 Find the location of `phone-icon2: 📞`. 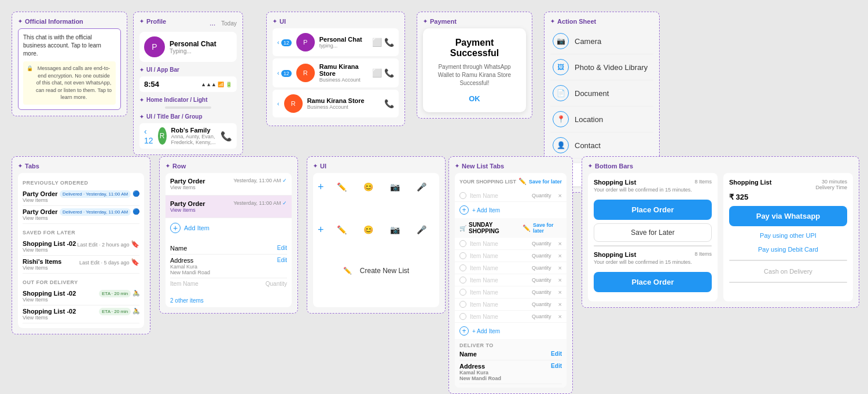

phone-icon2: 📞 is located at coordinates (389, 42).